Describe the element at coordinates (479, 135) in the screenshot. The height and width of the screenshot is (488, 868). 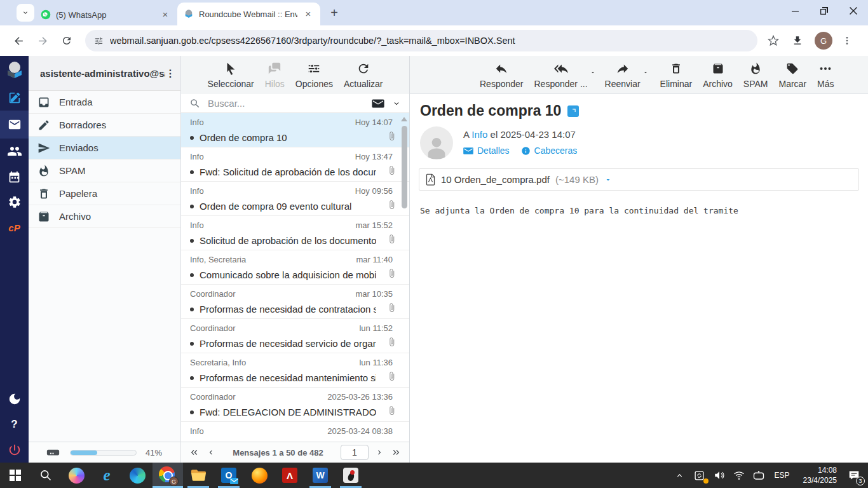
I see `sender-link: Info` at that location.